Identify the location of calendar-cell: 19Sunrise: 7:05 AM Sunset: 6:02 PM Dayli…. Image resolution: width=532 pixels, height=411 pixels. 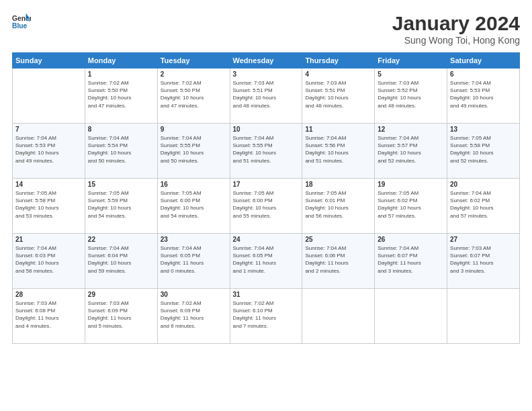
(411, 206).